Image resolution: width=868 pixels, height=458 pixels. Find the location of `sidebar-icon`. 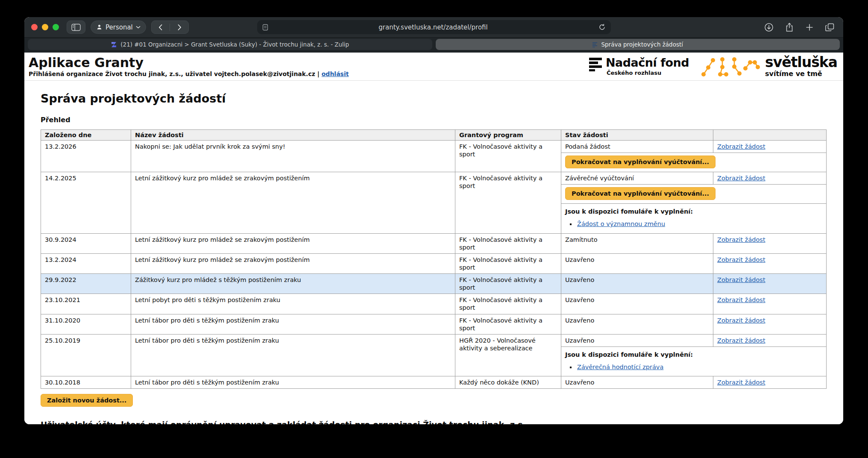

sidebar-icon is located at coordinates (76, 27).